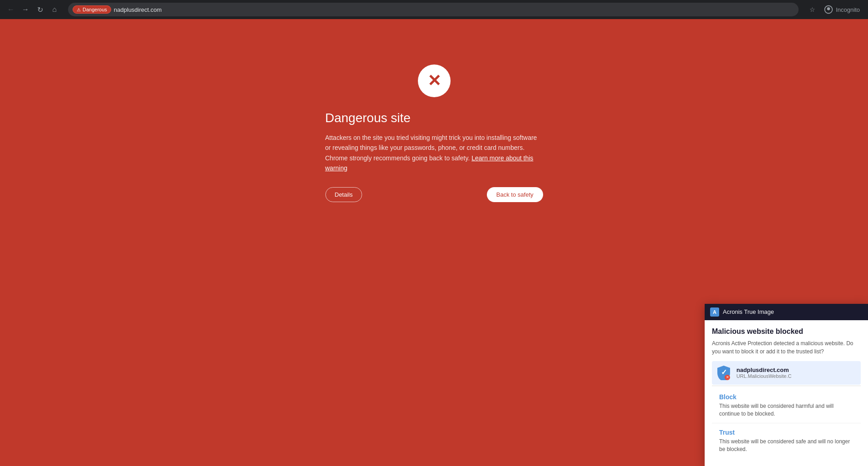 The image size is (868, 466). What do you see at coordinates (812, 10) in the screenshot?
I see `bookmark-button: ☆` at bounding box center [812, 10].